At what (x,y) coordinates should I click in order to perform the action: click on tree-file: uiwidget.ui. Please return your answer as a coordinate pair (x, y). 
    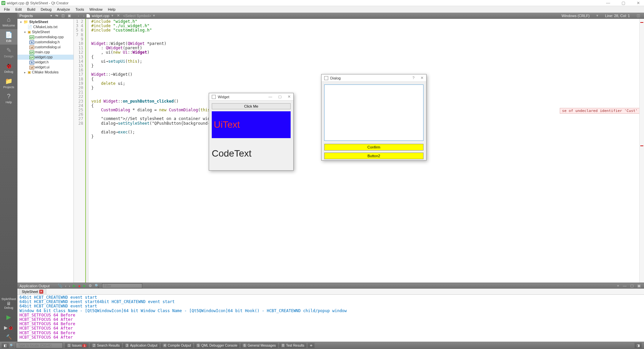
    Looking at the image, I should click on (46, 67).